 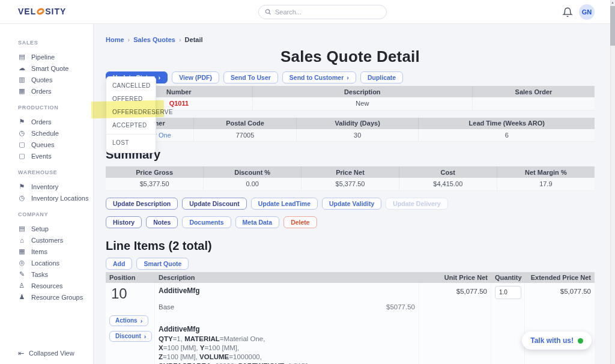 What do you see at coordinates (357, 136) in the screenshot?
I see `cell-validity-days: 30` at bounding box center [357, 136].